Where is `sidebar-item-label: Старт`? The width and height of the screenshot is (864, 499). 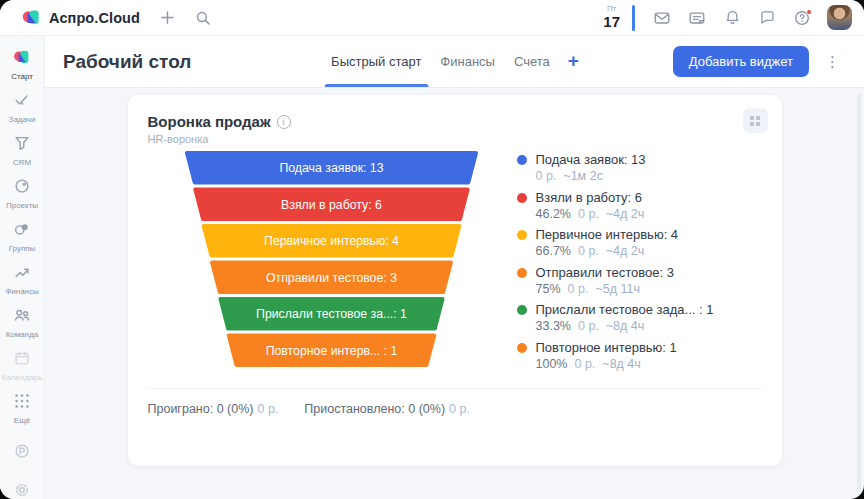 sidebar-item-label: Старт is located at coordinates (22, 76).